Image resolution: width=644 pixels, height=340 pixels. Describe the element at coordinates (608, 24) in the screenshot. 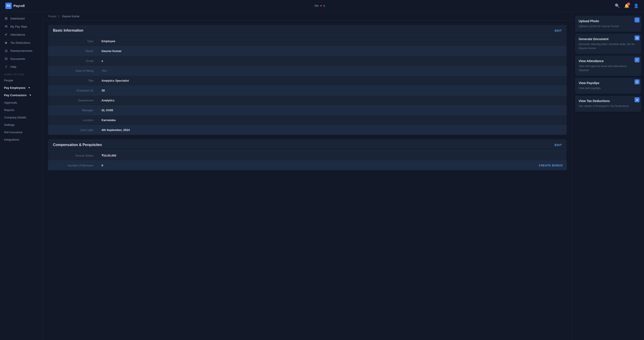

I see `upload-photo-card: ↑ Upload Photo Upload a photo for Gaurav…` at that location.